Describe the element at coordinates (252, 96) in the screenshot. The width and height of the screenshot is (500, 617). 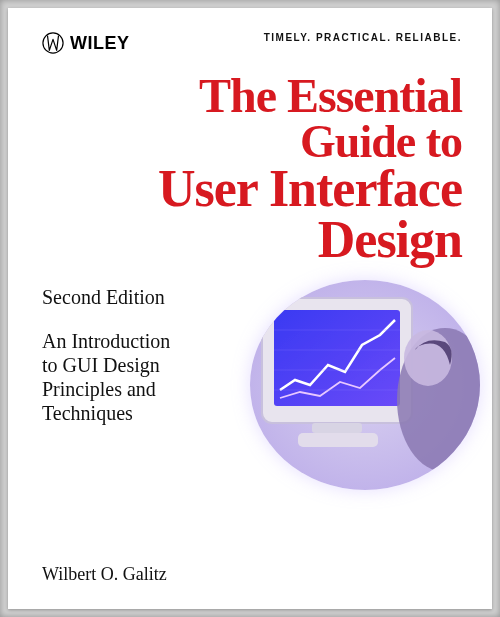
I see `title-line: The Essential` at that location.